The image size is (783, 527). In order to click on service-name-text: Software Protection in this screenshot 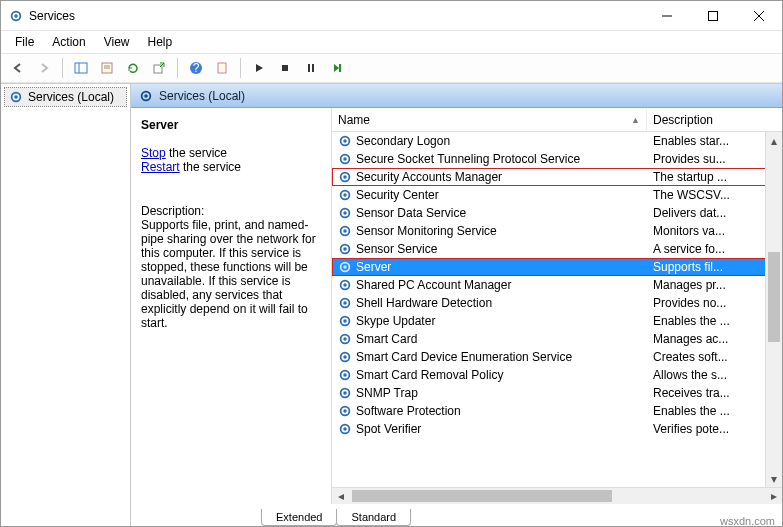, I will do `click(408, 411)`.